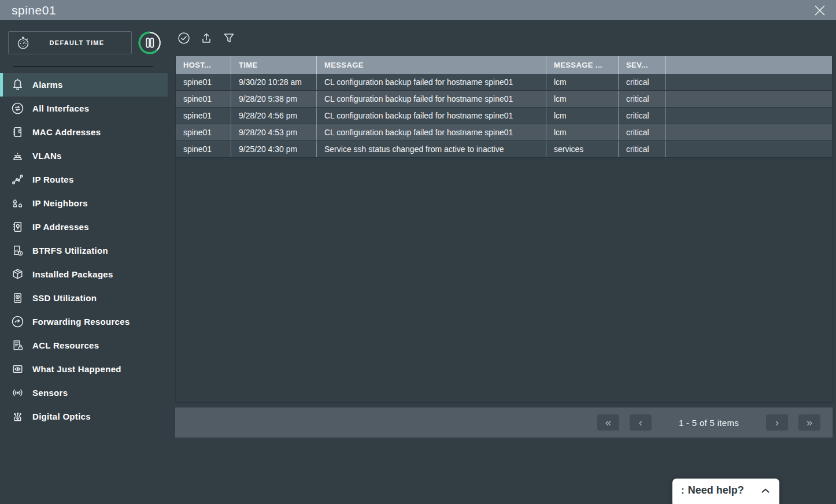 This screenshot has height=504, width=836. I want to click on cell-time: 9/25/20 4:30 pm, so click(273, 149).